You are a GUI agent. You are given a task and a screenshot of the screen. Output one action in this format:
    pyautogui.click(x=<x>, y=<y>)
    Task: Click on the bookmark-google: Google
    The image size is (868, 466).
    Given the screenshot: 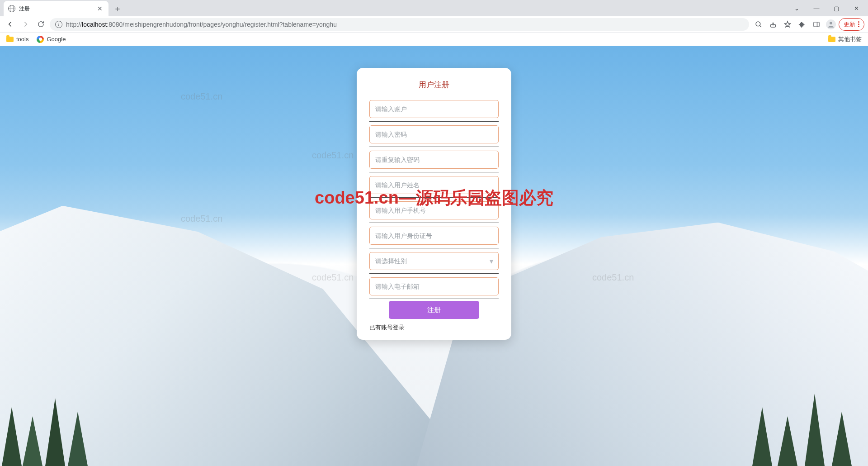 What is the action you would take?
    pyautogui.click(x=51, y=39)
    